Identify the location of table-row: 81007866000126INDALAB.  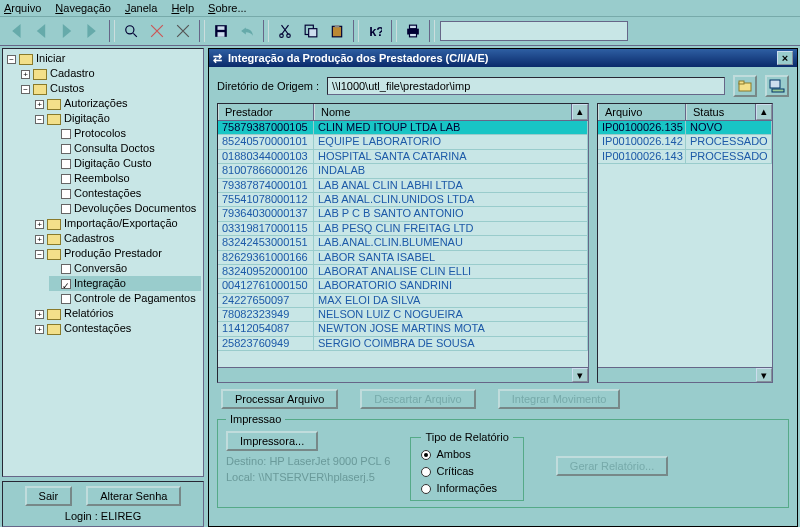
(403, 171).